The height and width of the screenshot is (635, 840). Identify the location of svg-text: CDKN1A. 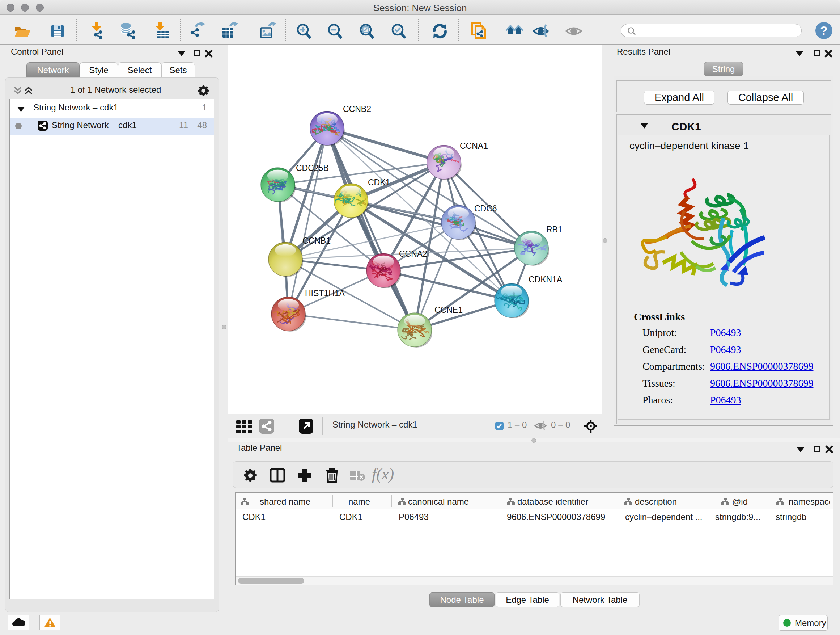
(545, 280).